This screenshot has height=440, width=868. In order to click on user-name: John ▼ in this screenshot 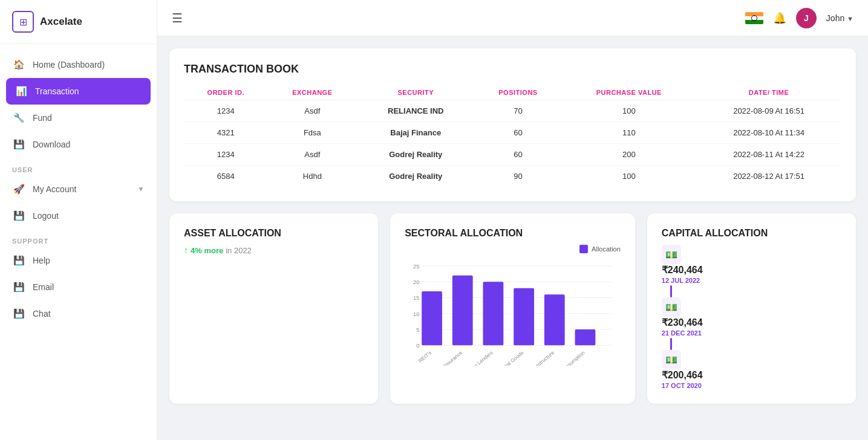, I will do `click(840, 18)`.